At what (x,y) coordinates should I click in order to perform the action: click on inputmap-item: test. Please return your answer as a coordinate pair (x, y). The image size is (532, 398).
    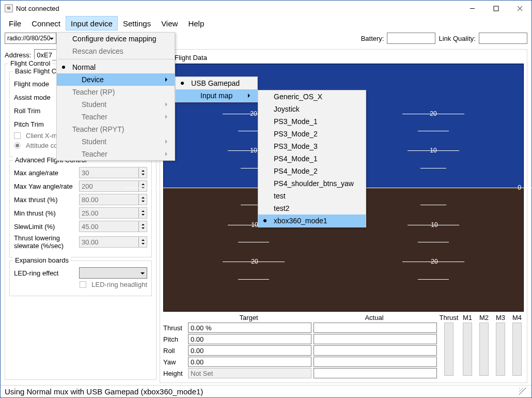
    Looking at the image, I should click on (312, 196).